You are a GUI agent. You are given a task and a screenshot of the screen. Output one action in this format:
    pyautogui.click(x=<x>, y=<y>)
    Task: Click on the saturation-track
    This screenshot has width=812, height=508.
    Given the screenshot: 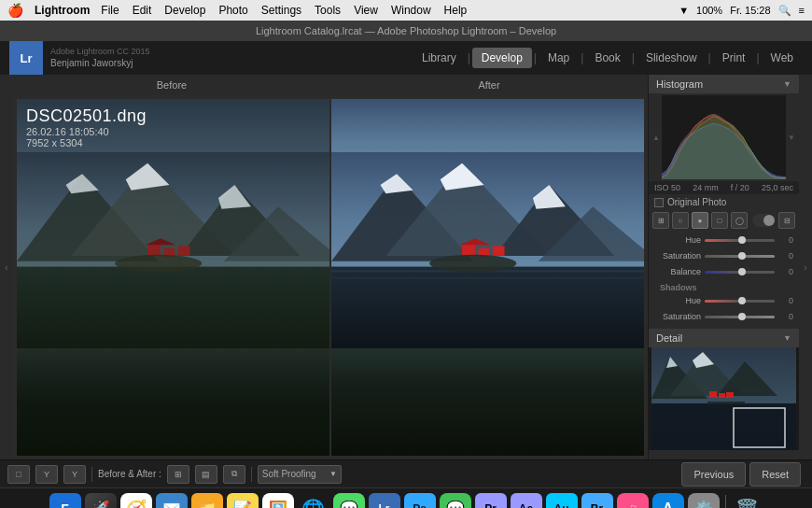 What is the action you would take?
    pyautogui.click(x=739, y=256)
    